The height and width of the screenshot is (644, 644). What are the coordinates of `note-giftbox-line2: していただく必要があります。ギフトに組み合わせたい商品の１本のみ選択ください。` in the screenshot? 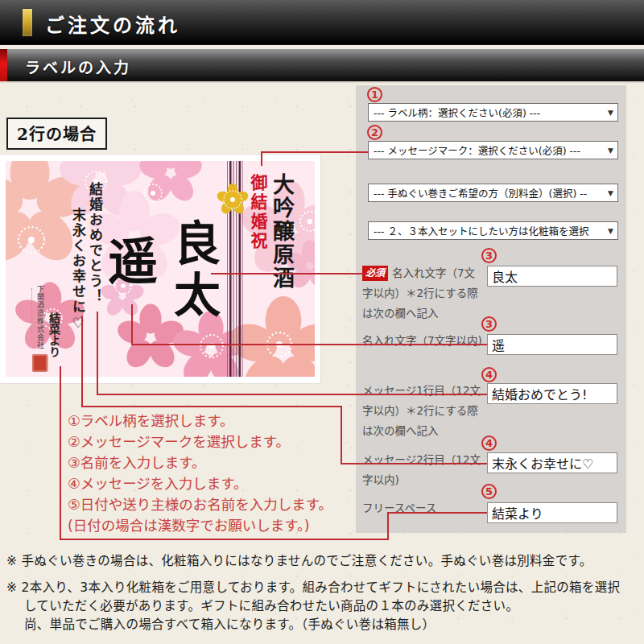 It's located at (271, 605).